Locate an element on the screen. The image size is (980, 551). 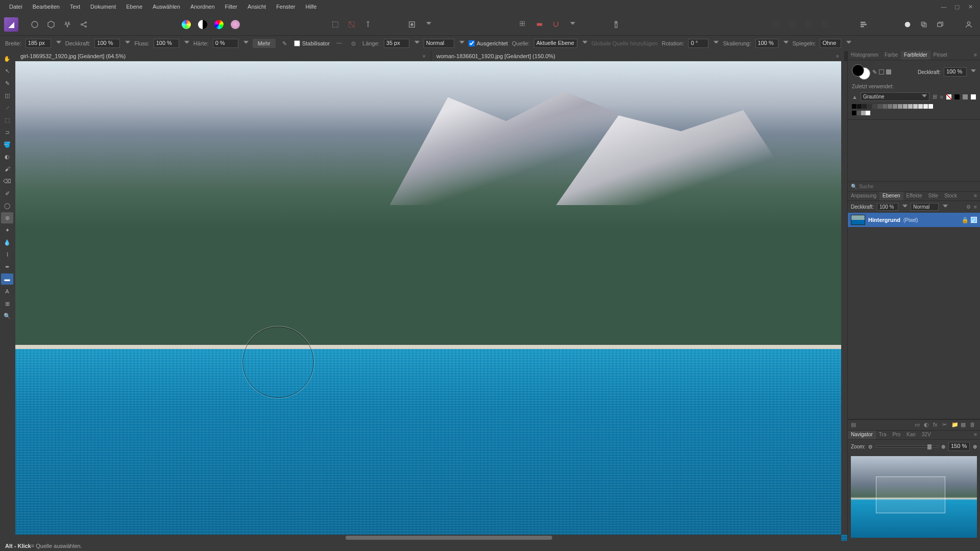
tab-farbe: Farbe is located at coordinates (891, 55).